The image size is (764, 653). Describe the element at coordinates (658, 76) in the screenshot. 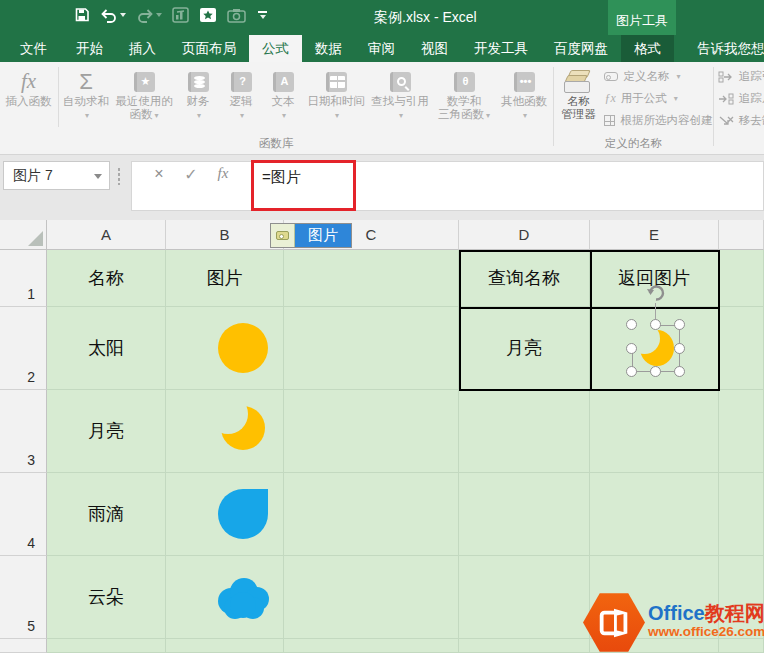

I see `define-name-button: 定义名称▾` at that location.